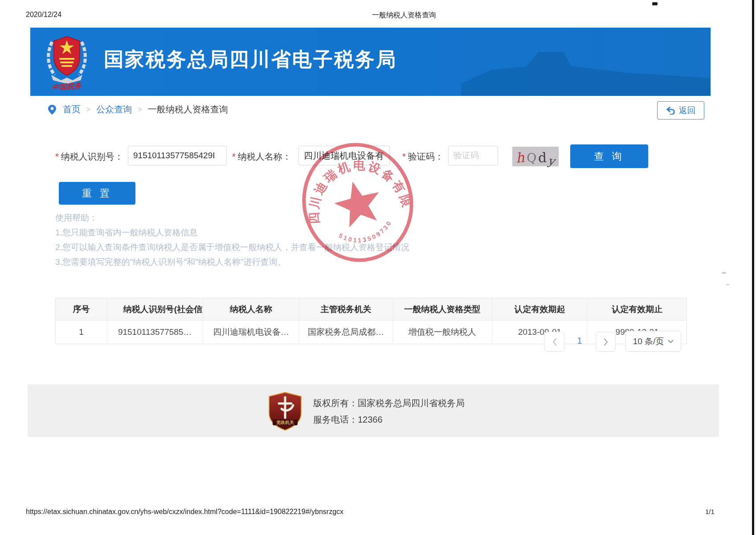  Describe the element at coordinates (251, 332) in the screenshot. I see `cell-taxpayer-name: 四川迪瑞机电设备…` at that location.